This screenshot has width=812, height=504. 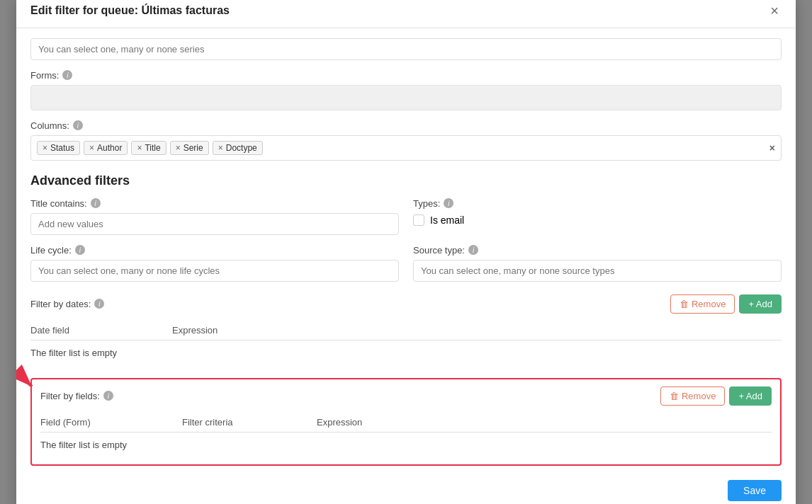 I want to click on columns-tags-container: × Status × Author × Title × Serie, so click(x=406, y=148).